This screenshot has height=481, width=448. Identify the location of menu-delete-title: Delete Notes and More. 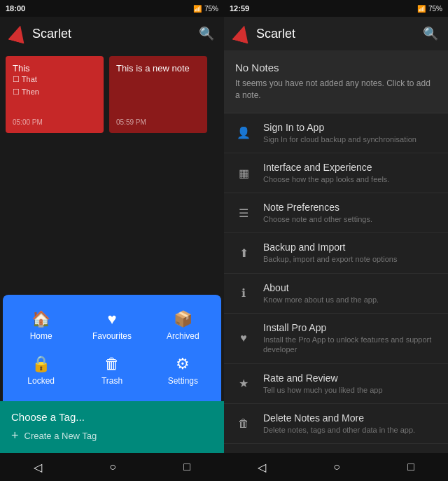
(339, 418).